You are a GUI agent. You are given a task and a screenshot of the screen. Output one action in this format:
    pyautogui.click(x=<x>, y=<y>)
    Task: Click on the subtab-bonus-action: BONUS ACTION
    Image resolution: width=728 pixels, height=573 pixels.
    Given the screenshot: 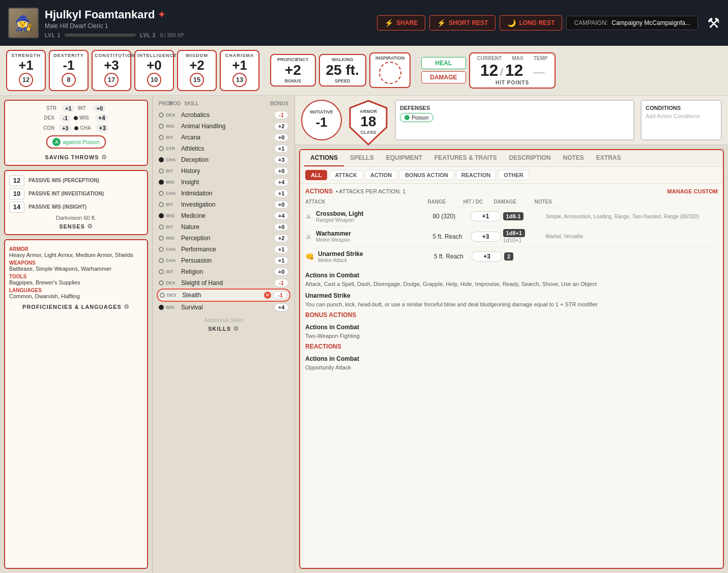 What is the action you would take?
    pyautogui.click(x=426, y=175)
    